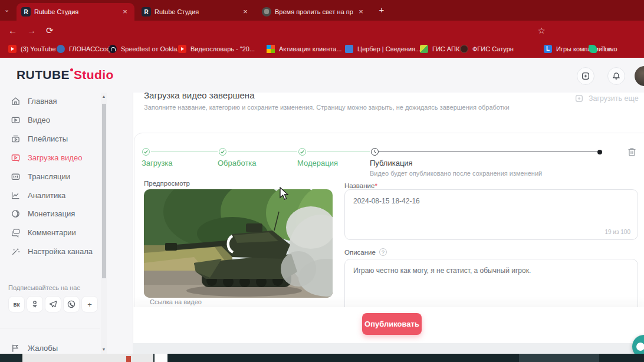 This screenshot has height=362, width=644. What do you see at coordinates (491, 215) in the screenshot?
I see `title-input` at bounding box center [491, 215].